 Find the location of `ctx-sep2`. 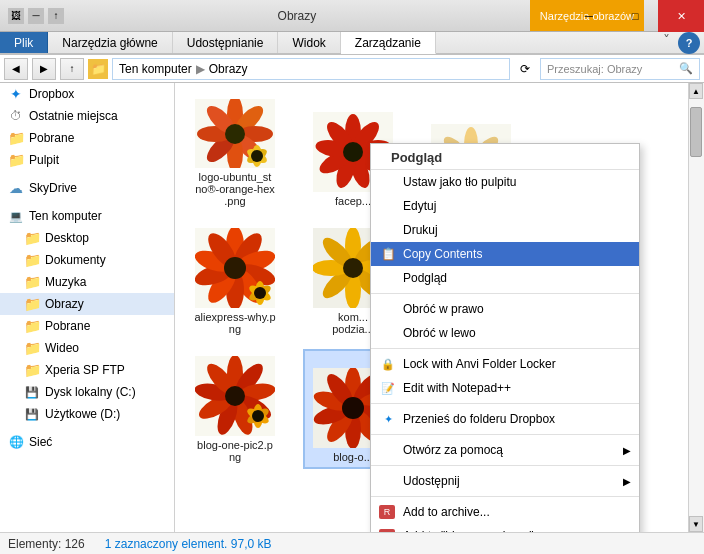

ctx-sep2 is located at coordinates (505, 348).